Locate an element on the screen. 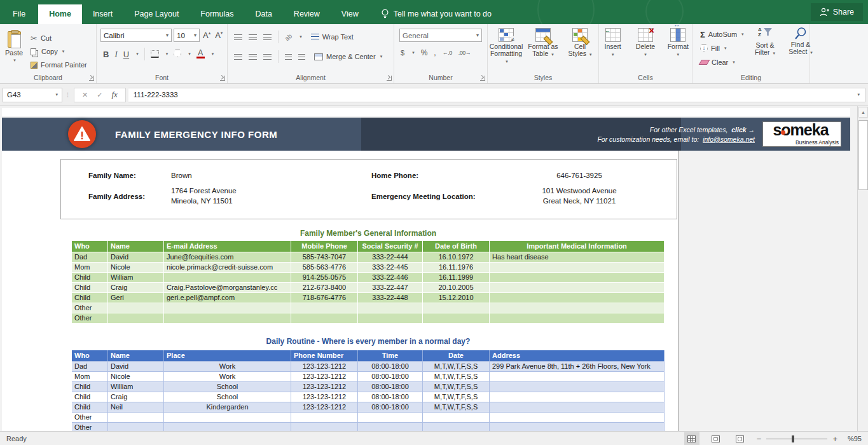 The height and width of the screenshot is (445, 868). zoom-slider is located at coordinates (797, 439).